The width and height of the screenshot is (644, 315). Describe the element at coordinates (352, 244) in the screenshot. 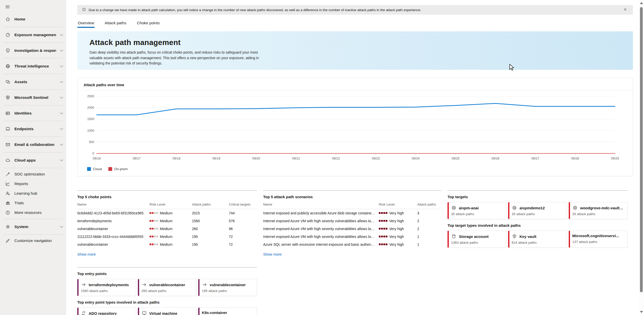

I see `table-row: Azure SQL server with excessive internet…` at that location.